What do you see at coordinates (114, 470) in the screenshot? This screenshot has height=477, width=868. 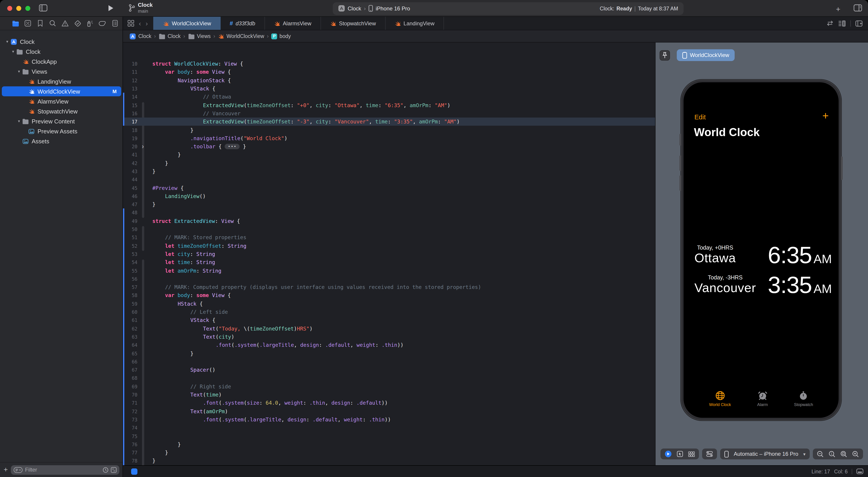 I see `source-control-filter-icon` at bounding box center [114, 470].